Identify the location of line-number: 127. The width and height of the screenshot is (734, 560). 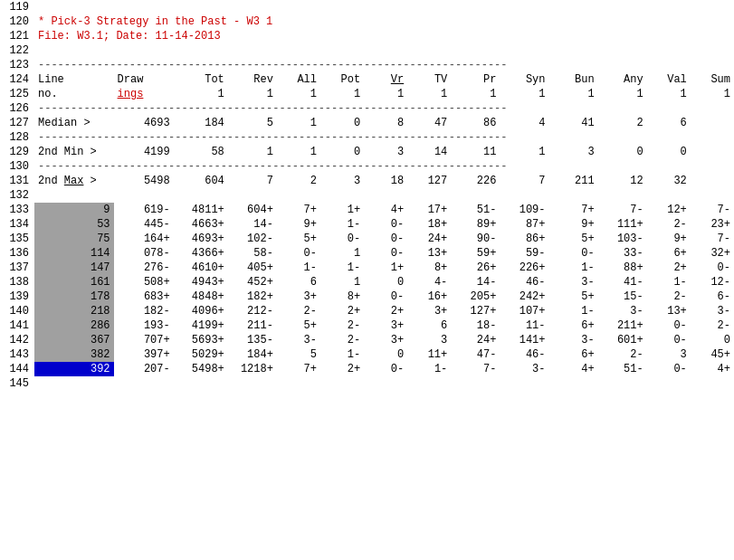
(17, 123).